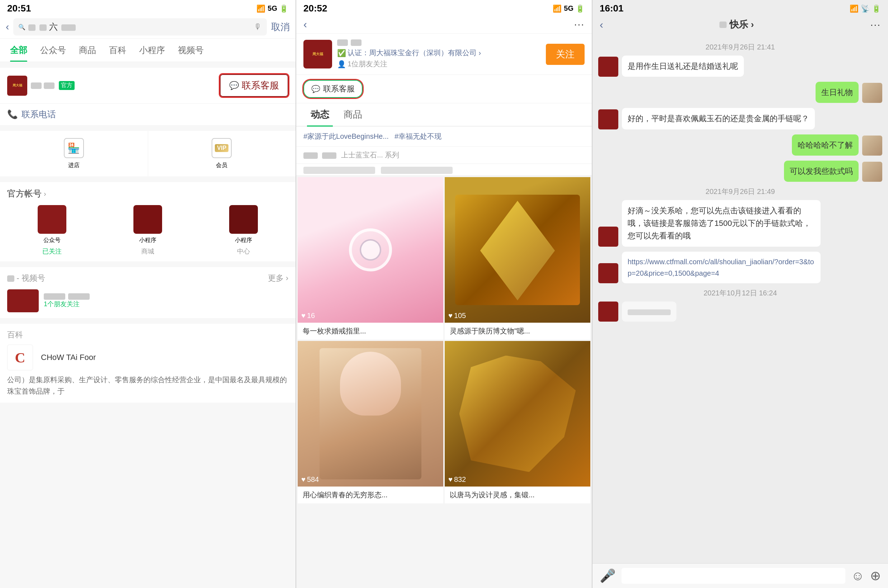  I want to click on like-count-horse2: ♥ 832, so click(457, 480).